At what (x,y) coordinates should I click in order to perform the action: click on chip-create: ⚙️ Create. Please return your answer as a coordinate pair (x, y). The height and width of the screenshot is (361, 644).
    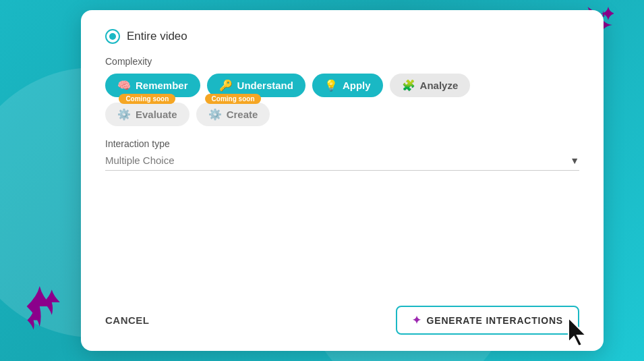
    Looking at the image, I should click on (233, 115).